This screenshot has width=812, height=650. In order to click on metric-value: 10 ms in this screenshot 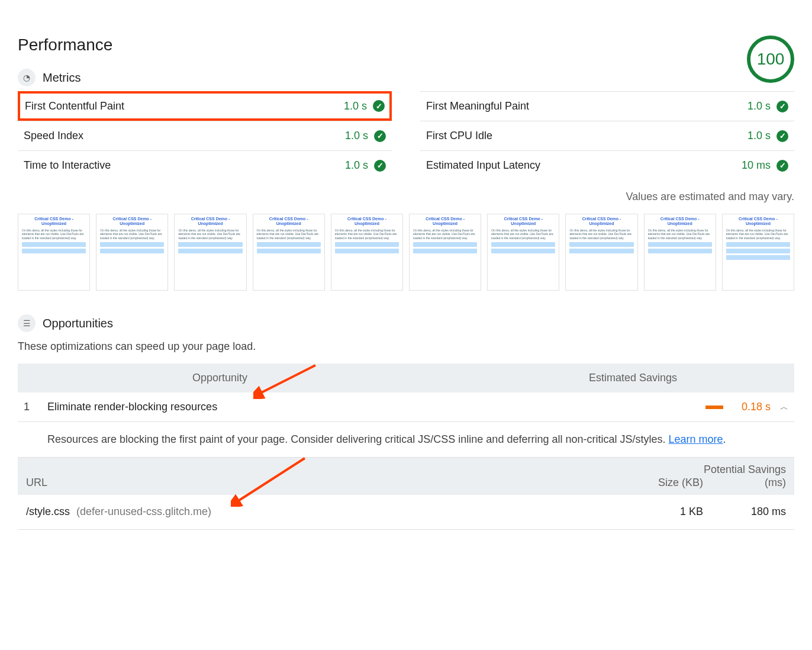, I will do `click(756, 166)`.